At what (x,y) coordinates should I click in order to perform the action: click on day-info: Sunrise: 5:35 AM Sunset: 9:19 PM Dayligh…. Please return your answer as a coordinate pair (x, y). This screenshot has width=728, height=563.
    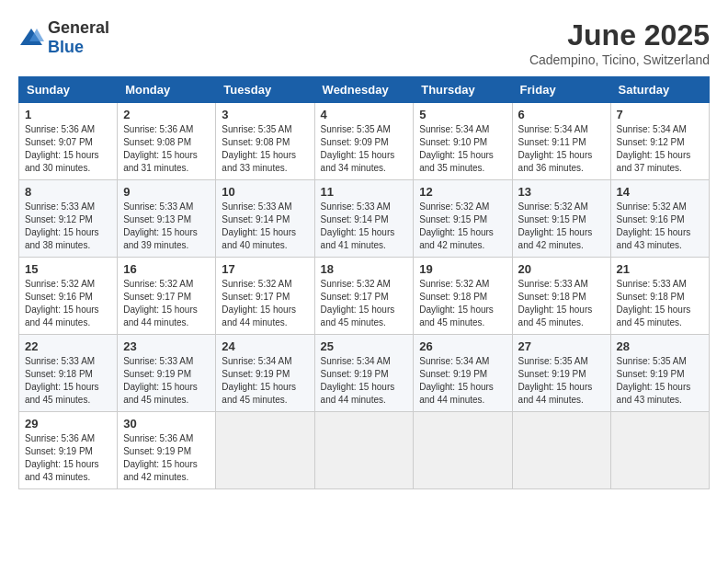
    Looking at the image, I should click on (660, 381).